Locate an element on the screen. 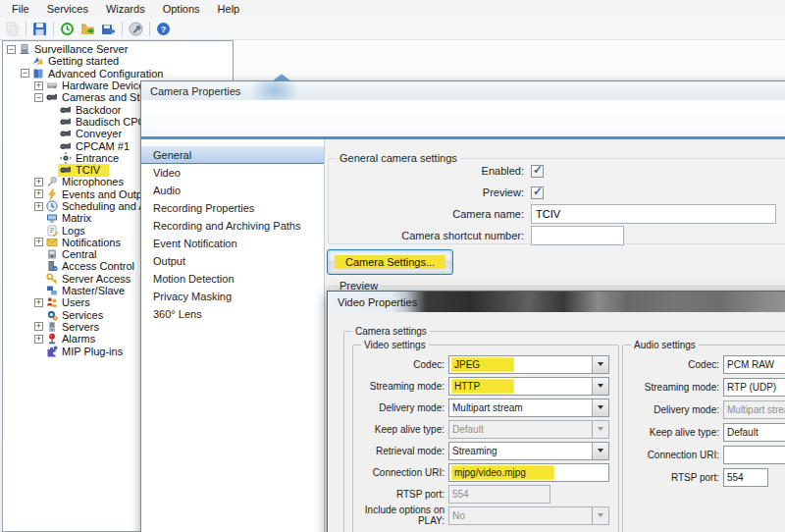  toolbar-separator is located at coordinates (122, 29).